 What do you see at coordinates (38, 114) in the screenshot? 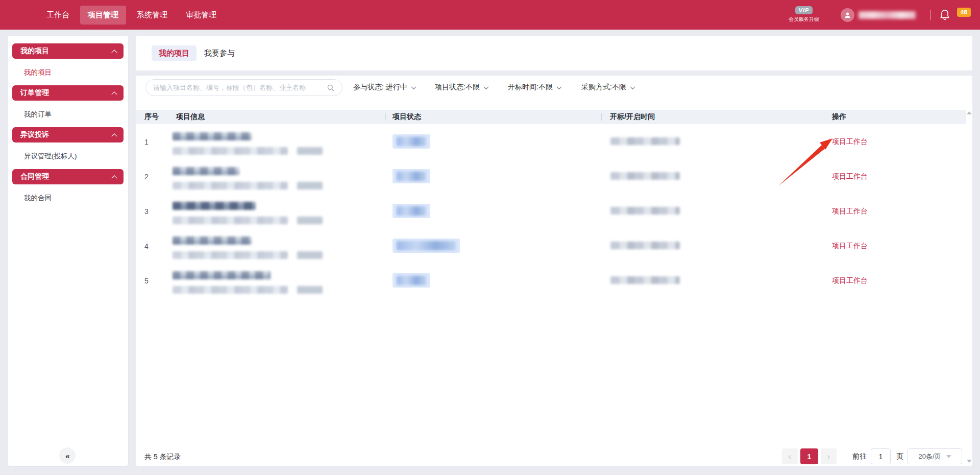
I see `sidebar-item-my-orders: 我的订单` at bounding box center [38, 114].